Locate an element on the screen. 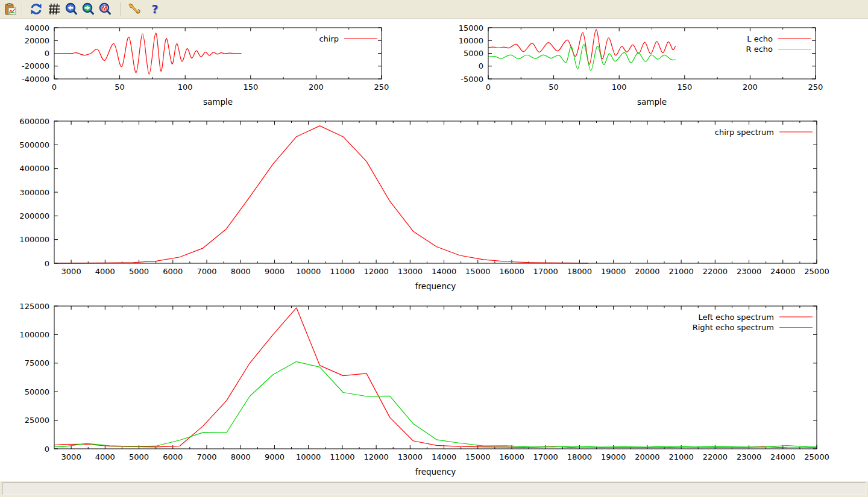  magnifier-right-arrow-icon is located at coordinates (88, 9).